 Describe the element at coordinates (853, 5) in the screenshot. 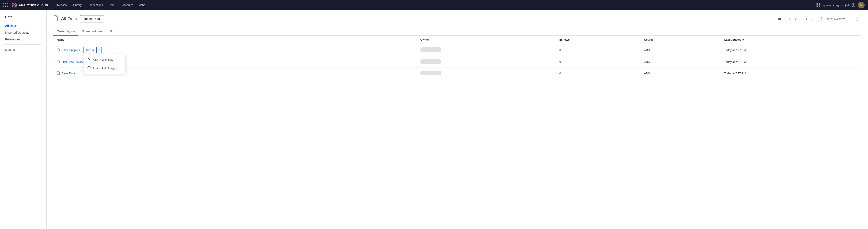

I see `help-button: ?` at that location.